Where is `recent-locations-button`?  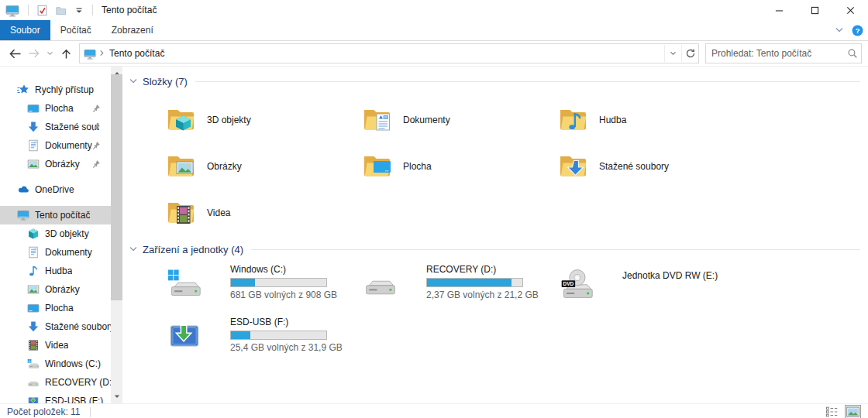
recent-locations-button is located at coordinates (50, 53).